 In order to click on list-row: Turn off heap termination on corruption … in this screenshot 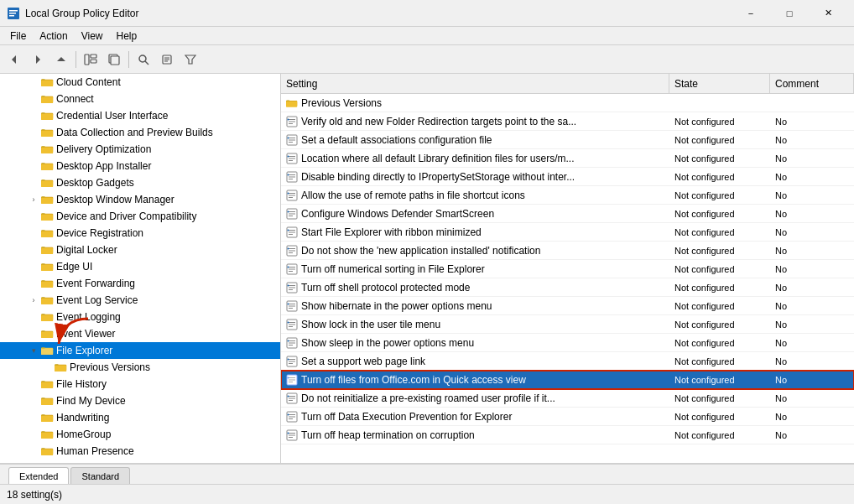, I will do `click(567, 435)`.